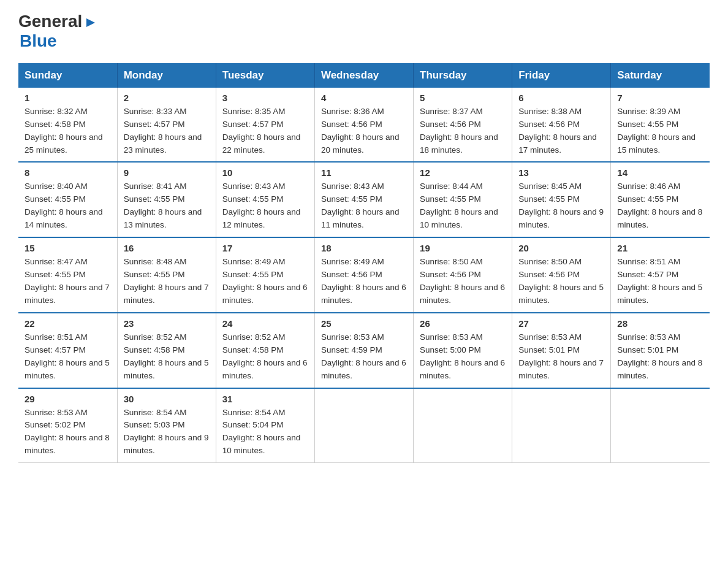  What do you see at coordinates (463, 75) in the screenshot?
I see `header-thursday: Thursday` at bounding box center [463, 75].